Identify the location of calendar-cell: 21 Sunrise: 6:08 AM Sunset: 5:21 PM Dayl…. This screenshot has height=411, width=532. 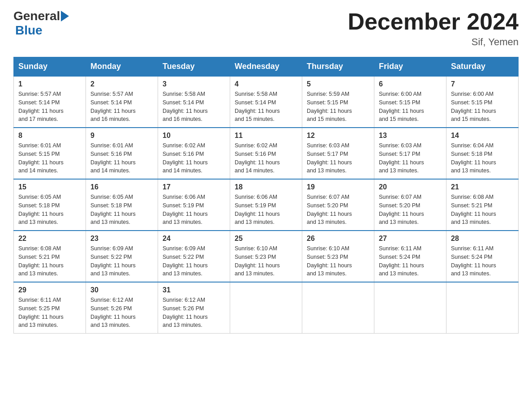
(483, 205).